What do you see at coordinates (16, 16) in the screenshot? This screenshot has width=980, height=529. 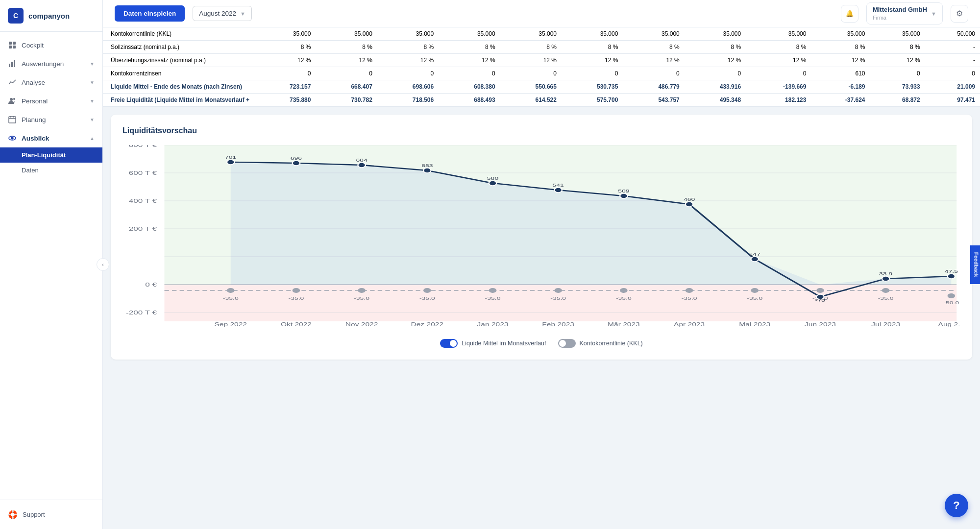 I see `logo-icon: C` at bounding box center [16, 16].